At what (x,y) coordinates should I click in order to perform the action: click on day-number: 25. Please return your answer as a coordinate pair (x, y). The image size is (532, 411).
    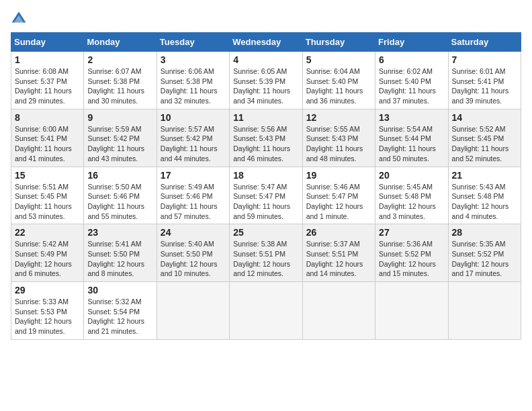
    Looking at the image, I should click on (266, 232).